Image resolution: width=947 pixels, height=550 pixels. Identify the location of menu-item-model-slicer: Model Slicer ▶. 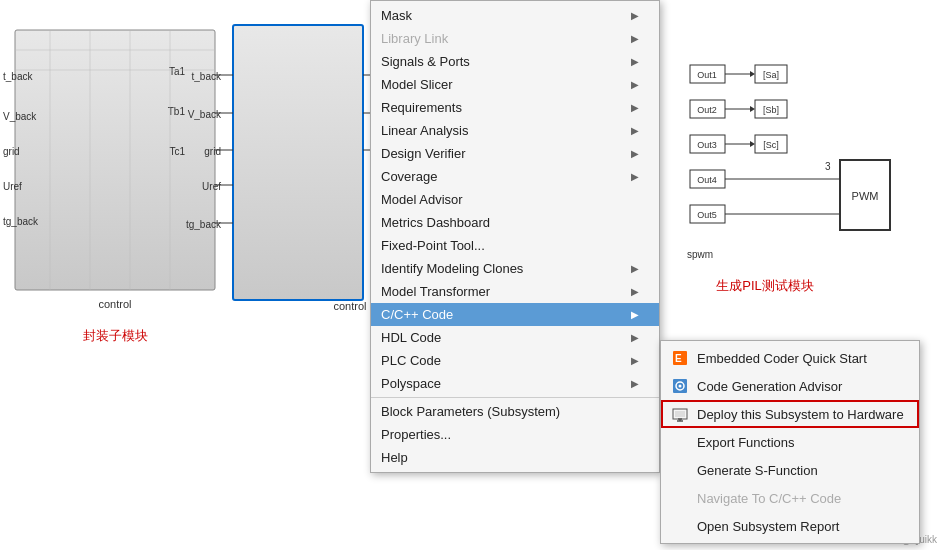
(515, 84).